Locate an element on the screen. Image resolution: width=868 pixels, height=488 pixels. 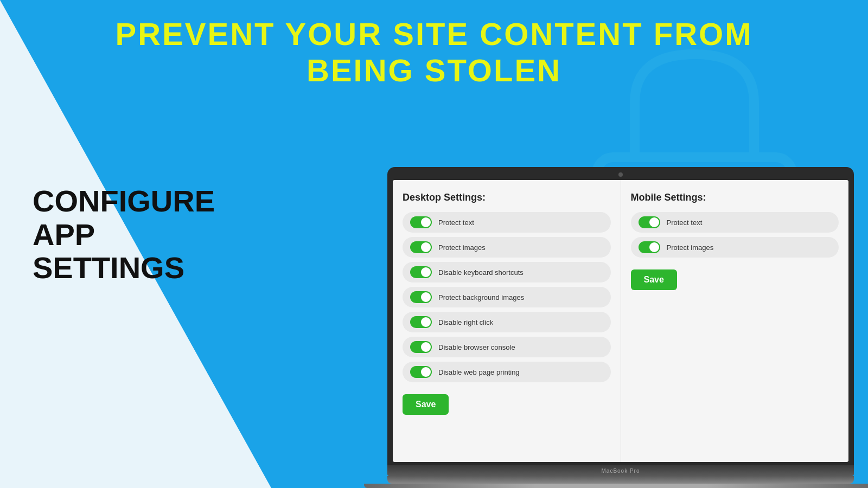
configure-text: CONFIGURE APP SETTINGS is located at coordinates (124, 234).